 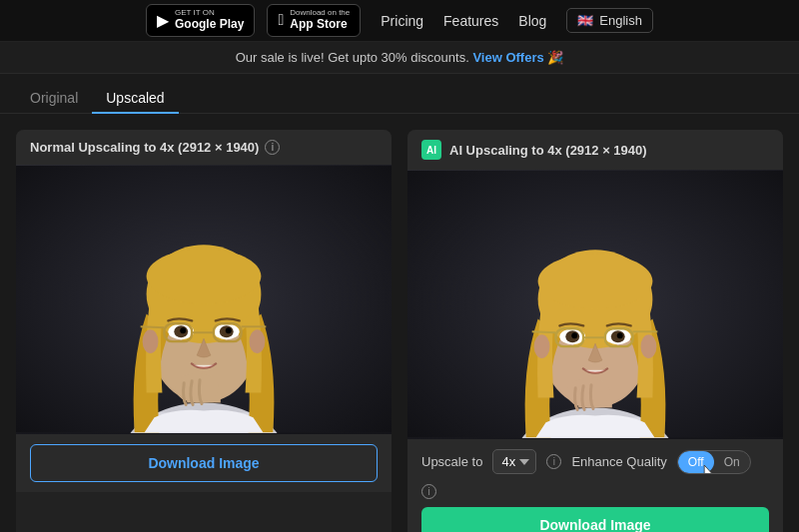 I want to click on tab-upscaled: Upscaled, so click(x=135, y=99).